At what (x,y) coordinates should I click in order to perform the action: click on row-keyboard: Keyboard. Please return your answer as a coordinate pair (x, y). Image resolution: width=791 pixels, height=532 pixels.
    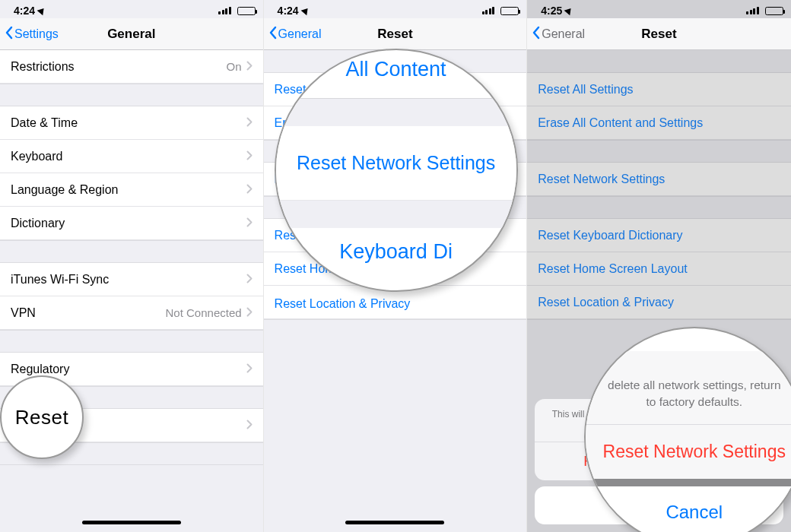
    Looking at the image, I should click on (132, 157).